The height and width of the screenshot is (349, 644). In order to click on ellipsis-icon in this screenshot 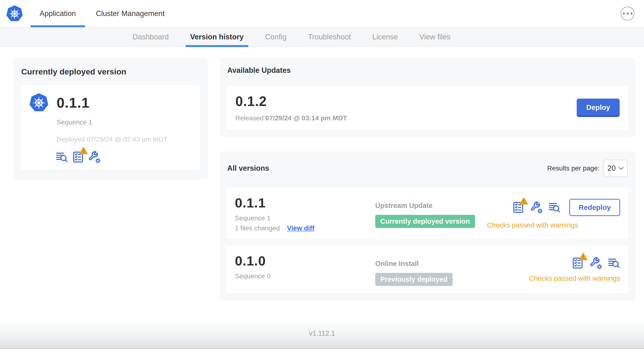, I will do `click(624, 14)`.